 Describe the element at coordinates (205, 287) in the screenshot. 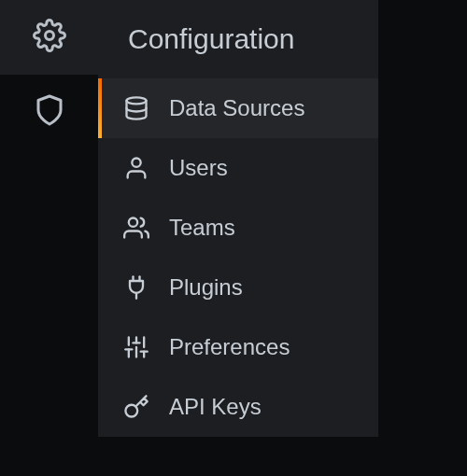

I see `menu-item-label: Plugins` at that location.